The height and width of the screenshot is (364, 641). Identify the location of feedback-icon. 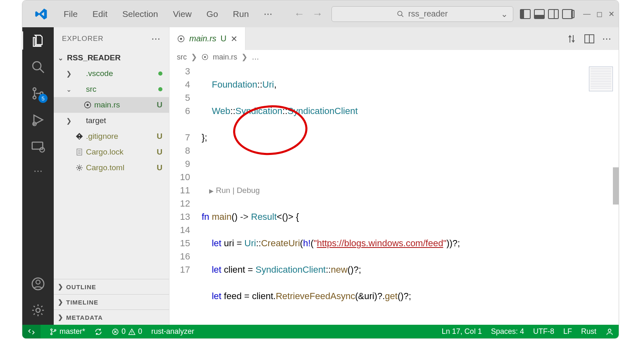
(610, 332).